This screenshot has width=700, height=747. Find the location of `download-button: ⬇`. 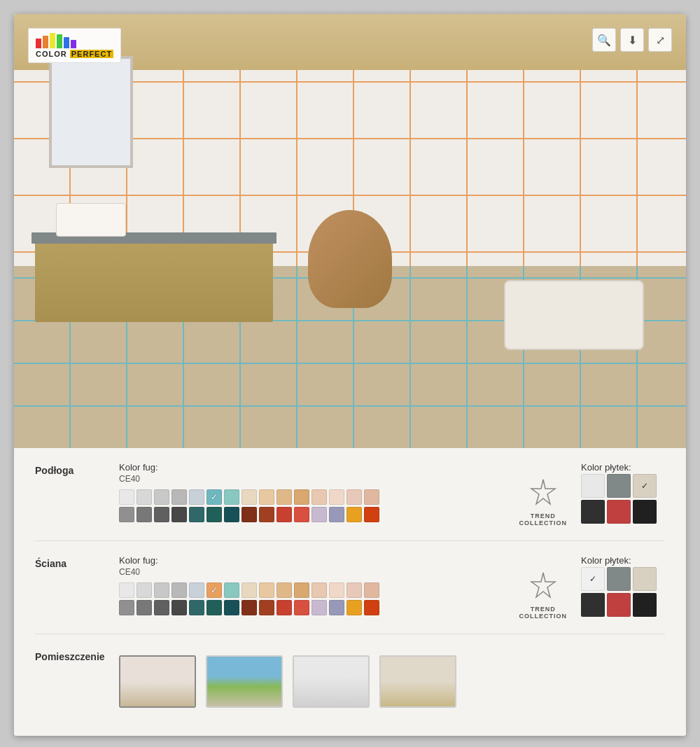

download-button: ⬇ is located at coordinates (632, 40).